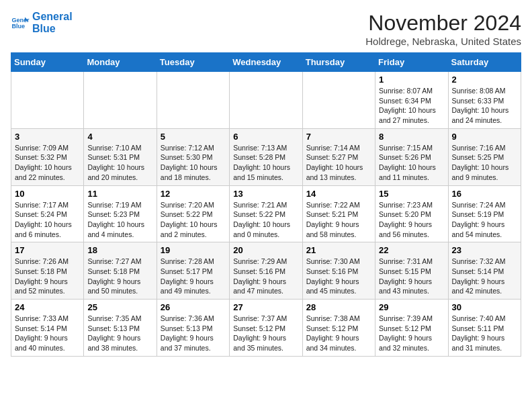  Describe the element at coordinates (47, 137) in the screenshot. I see `day-number: 3` at that location.